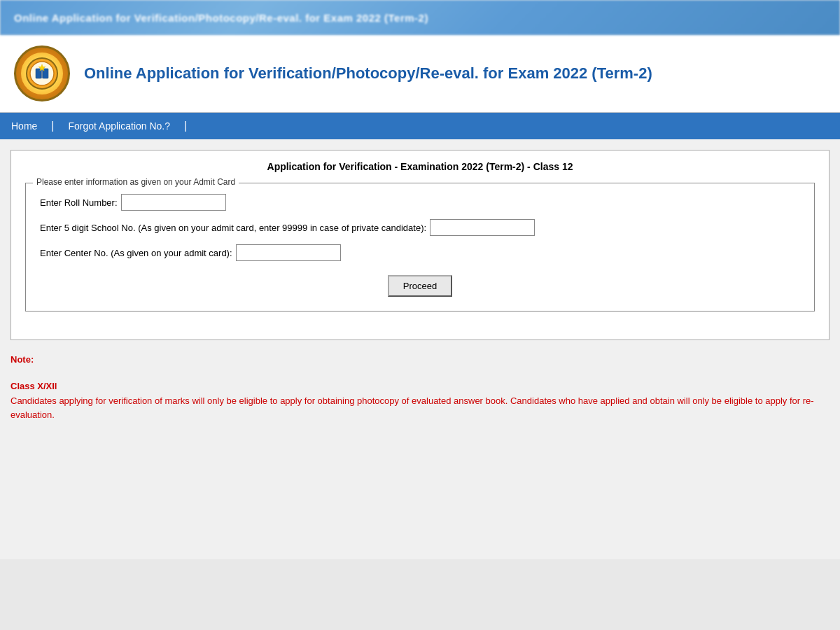 This screenshot has width=840, height=630. Describe the element at coordinates (42, 74) in the screenshot. I see `logo-icon` at that location.